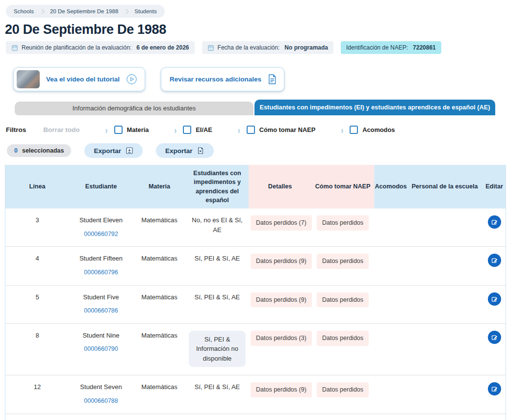  I want to click on student-id-link: 0000660792, so click(101, 235).